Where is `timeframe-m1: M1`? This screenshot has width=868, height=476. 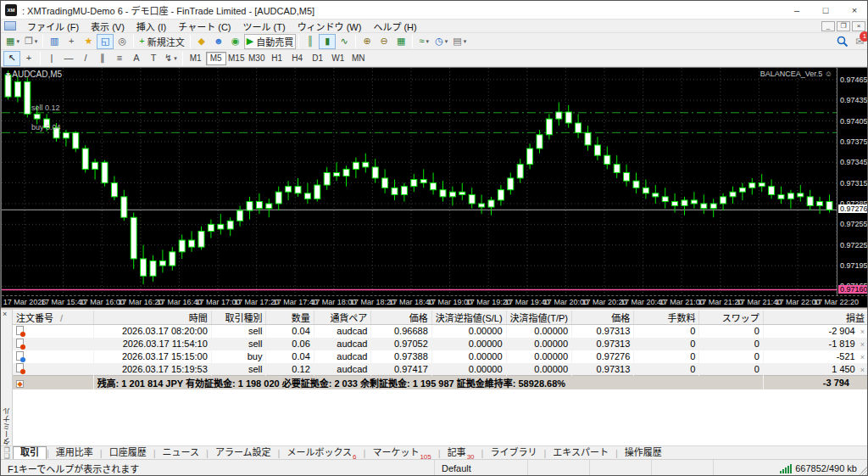 timeframe-m1: M1 is located at coordinates (196, 59).